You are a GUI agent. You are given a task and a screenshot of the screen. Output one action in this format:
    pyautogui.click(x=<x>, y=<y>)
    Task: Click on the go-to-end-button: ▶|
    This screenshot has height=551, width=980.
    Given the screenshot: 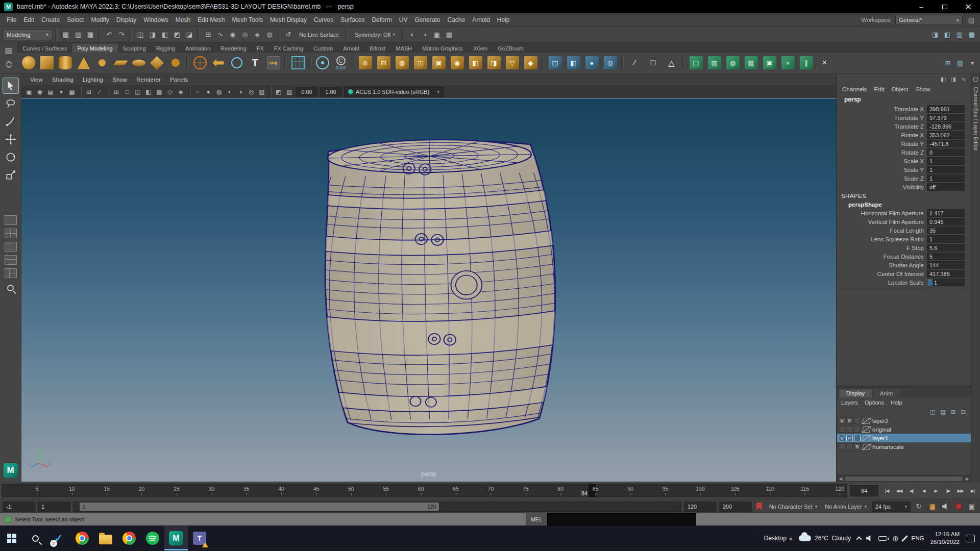 What is the action you would take?
    pyautogui.click(x=973, y=491)
    